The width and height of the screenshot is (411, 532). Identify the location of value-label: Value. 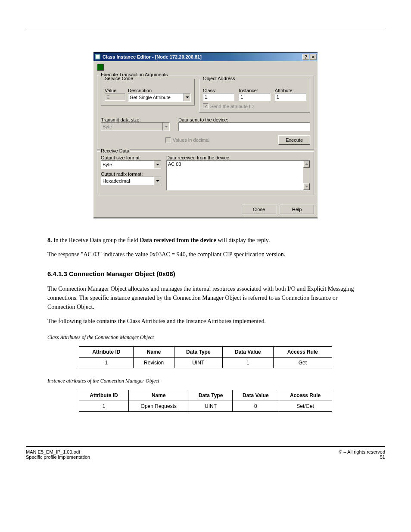
(115, 90).